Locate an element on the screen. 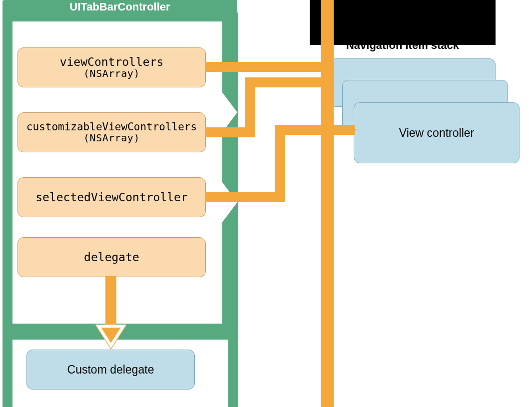 Image resolution: width=532 pixels, height=407 pixels. viewcontrollers-box: viewControllers (NSArray) is located at coordinates (112, 67).